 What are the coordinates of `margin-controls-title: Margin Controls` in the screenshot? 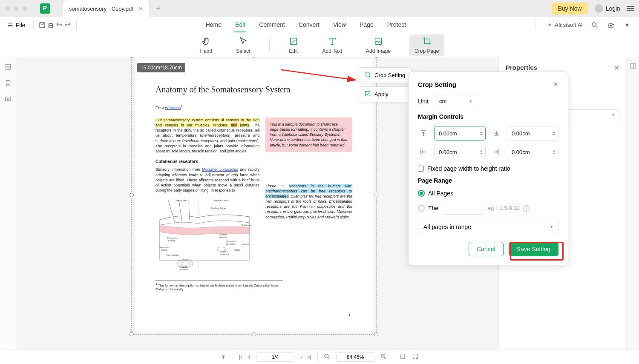 It's located at (488, 117).